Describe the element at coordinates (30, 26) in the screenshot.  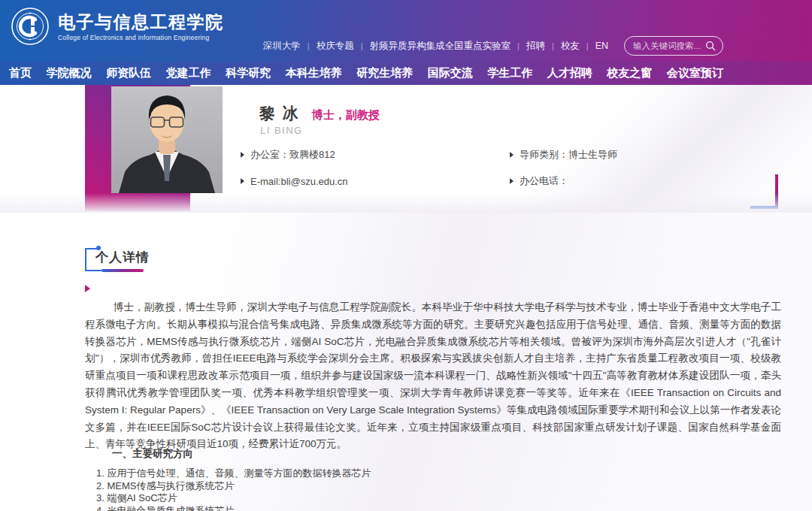
I see `college-logo-icon` at that location.